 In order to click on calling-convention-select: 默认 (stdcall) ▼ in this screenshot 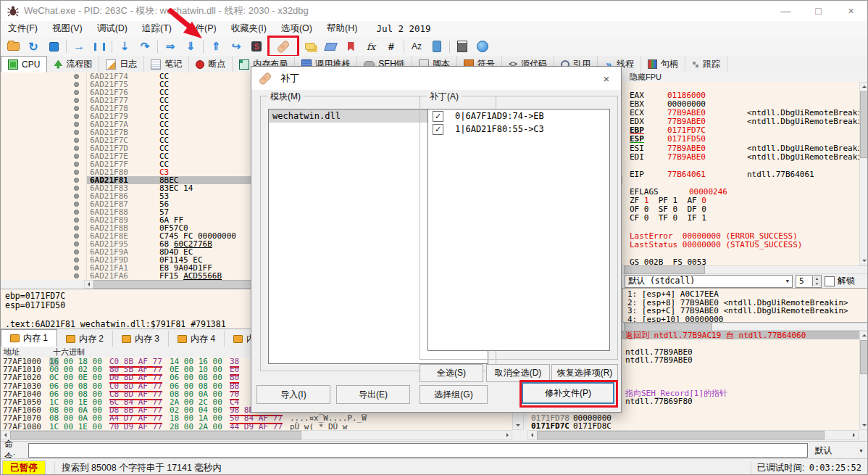, I will do `click(709, 281)`.